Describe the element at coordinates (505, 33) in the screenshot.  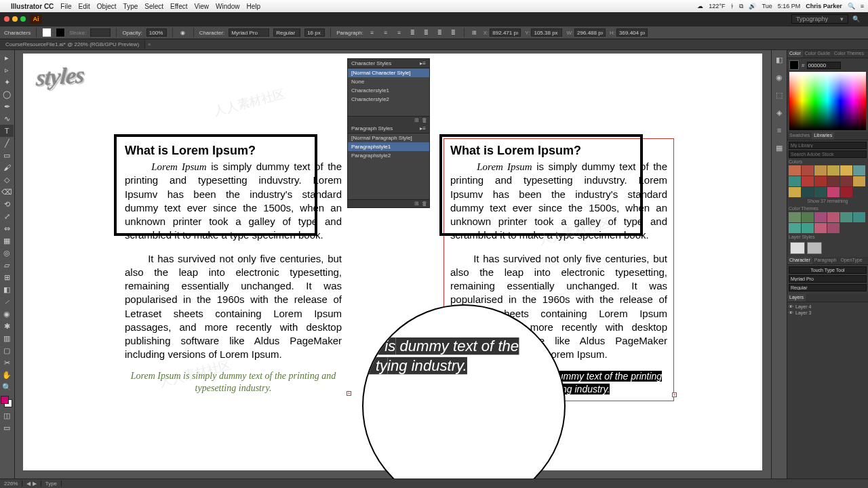
I see `x-input` at that location.